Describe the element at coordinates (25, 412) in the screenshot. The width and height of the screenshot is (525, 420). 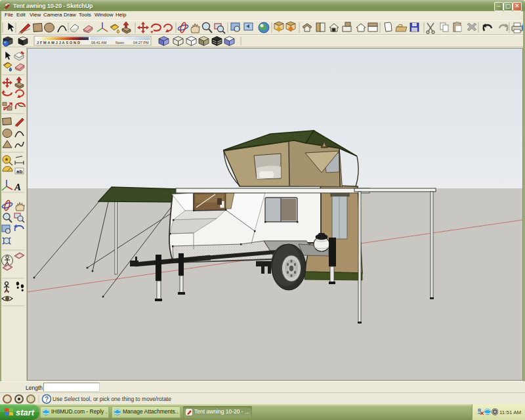
I see `svg-text: start` at that location.